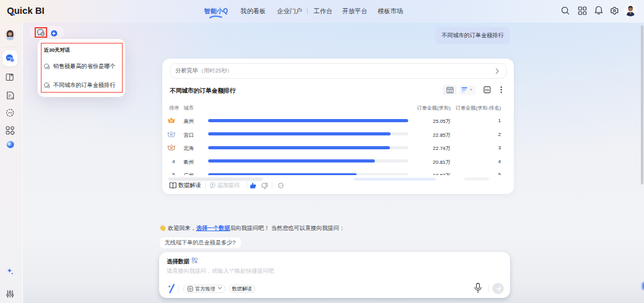 The image size is (644, 303). I want to click on svg-text: SQL, so click(487, 90).